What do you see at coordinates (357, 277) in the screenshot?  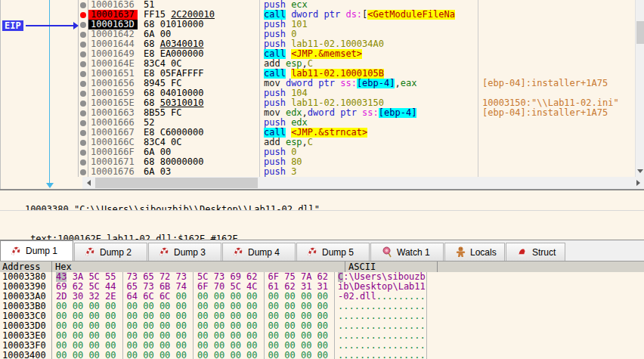 I see `ascii-char: U` at bounding box center [357, 277].